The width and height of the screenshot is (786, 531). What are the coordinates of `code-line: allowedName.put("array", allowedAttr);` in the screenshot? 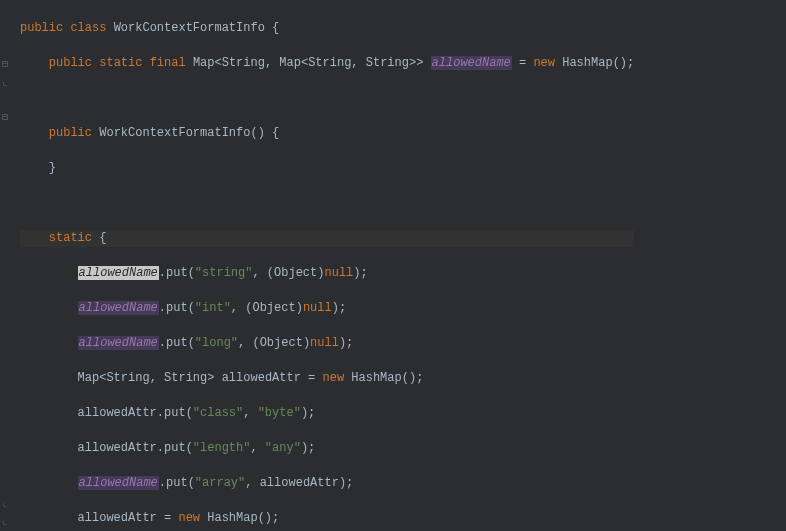 It's located at (327, 484).